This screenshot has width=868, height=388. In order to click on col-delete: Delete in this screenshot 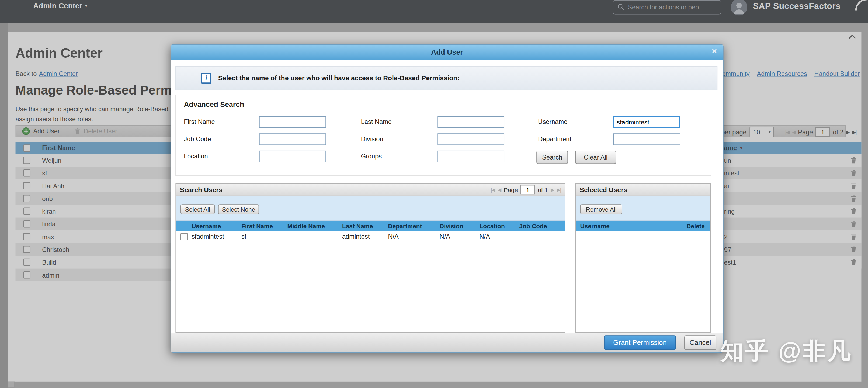, I will do `click(695, 226)`.